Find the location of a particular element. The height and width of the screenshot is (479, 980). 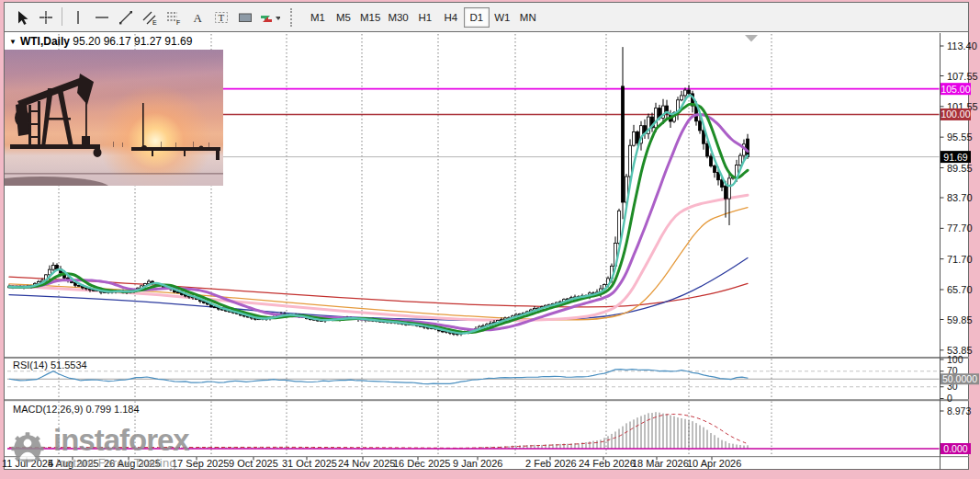

rectangle-tool-button is located at coordinates (245, 17).